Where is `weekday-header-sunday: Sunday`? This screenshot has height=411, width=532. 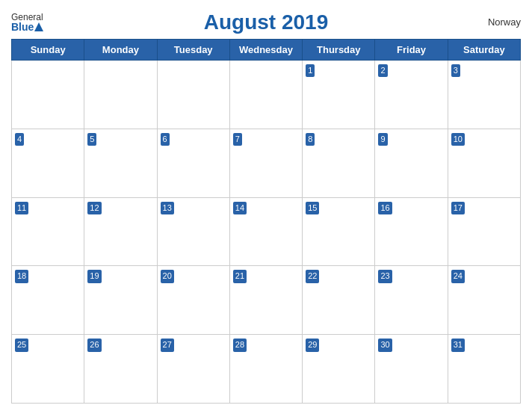 weekday-header-sunday: Sunday is located at coordinates (48, 50).